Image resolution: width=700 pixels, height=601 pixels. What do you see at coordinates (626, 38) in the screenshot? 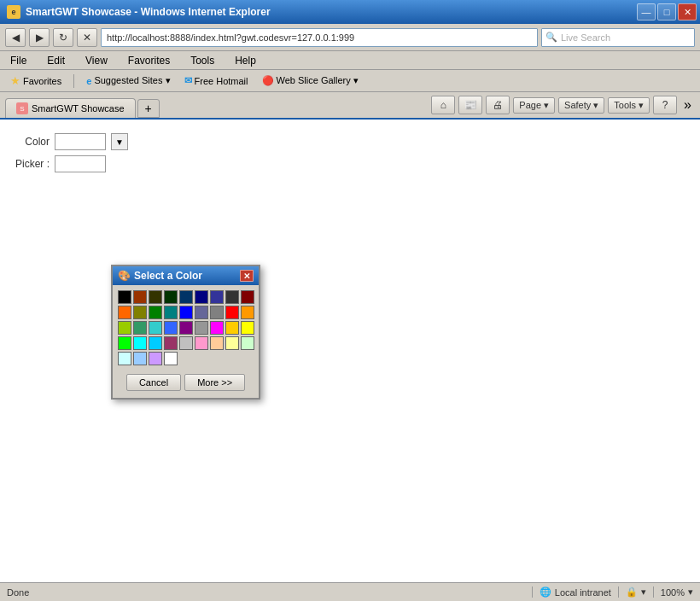
I see `search-placeholder: Live Search` at bounding box center [626, 38].